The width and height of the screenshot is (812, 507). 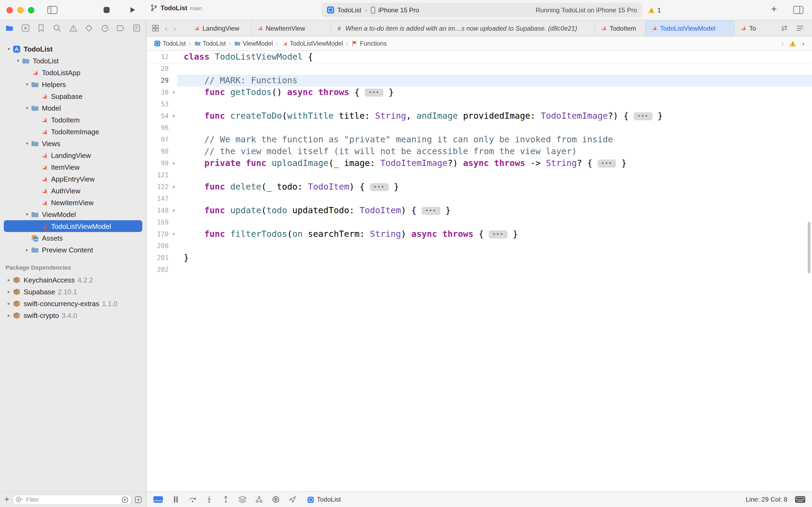 I want to click on line-number: 28, so click(x=158, y=69).